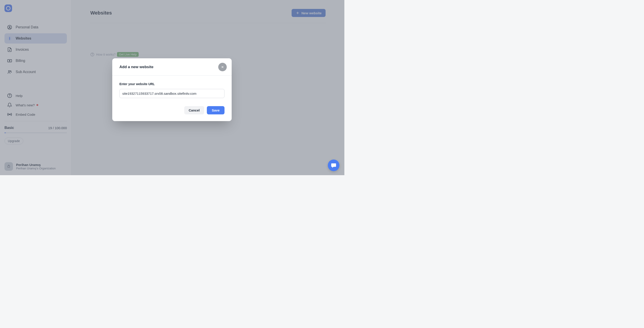  Describe the element at coordinates (172, 67) in the screenshot. I see `modal-header: Add a new website` at that location.